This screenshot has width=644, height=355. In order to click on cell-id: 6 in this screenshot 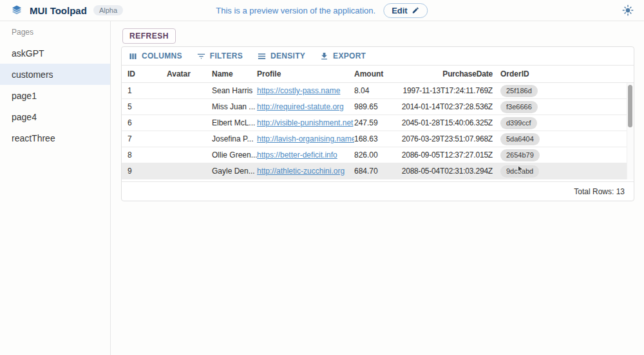, I will do `click(144, 123)`.